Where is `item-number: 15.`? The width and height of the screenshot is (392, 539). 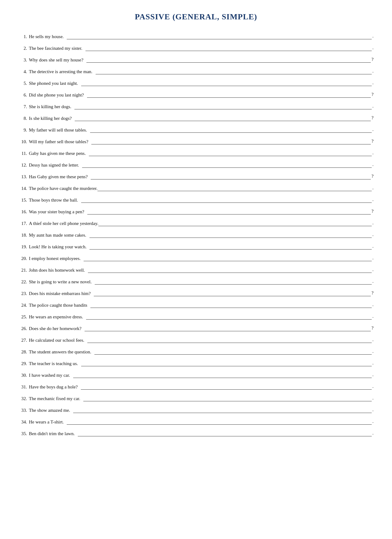
item-number: 15. is located at coordinates (24, 200).